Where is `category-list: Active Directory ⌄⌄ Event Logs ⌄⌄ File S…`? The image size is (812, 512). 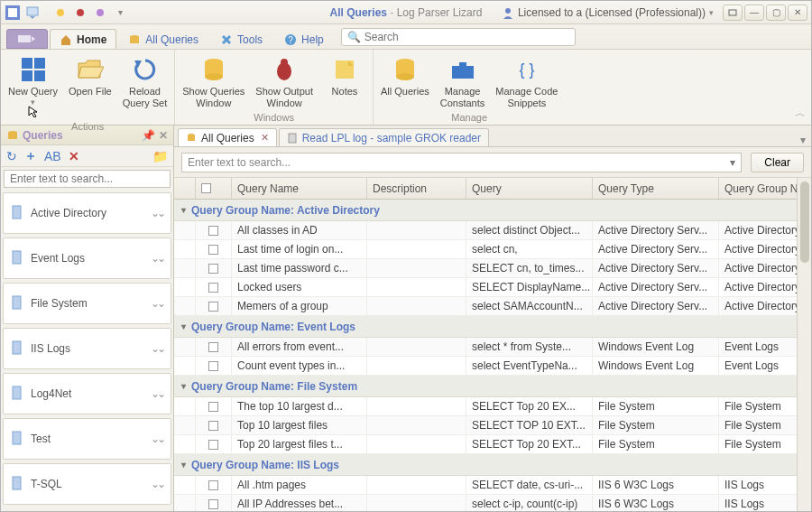 category-list: Active Directory ⌄⌄ Event Logs ⌄⌄ File S… is located at coordinates (87, 350).